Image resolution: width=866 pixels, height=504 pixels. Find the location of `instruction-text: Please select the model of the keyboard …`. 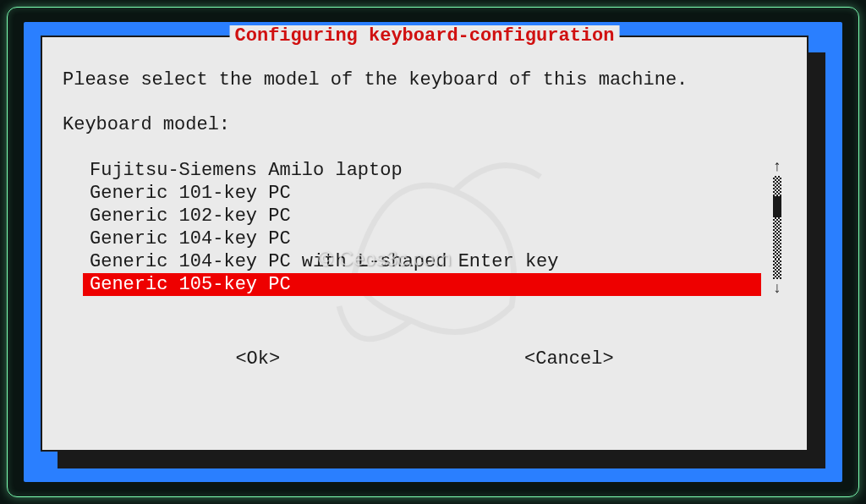

instruction-text: Please select the model of the keyboard … is located at coordinates (425, 79).